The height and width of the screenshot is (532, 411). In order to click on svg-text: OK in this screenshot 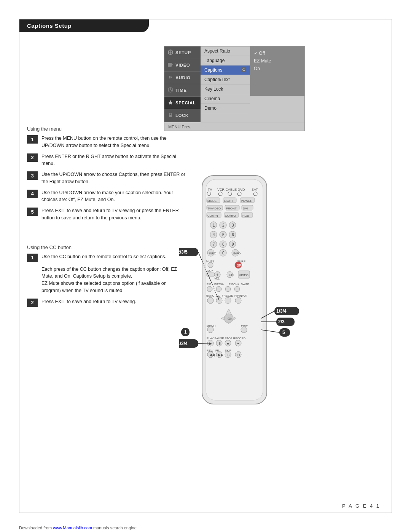, I will do `click(230, 319)`.